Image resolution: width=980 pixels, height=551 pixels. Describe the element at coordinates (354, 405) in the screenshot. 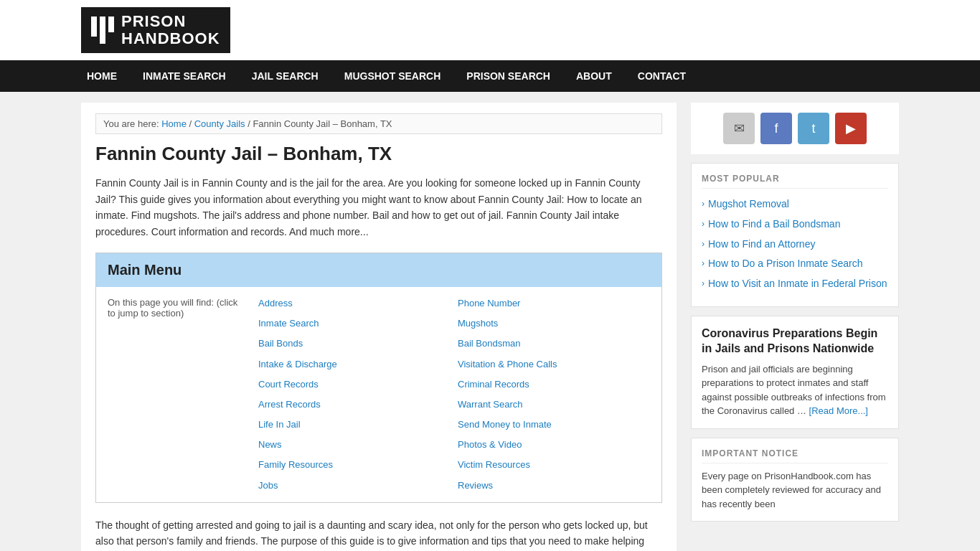

I see `menu-link-arrest-records: Arrest Records` at that location.